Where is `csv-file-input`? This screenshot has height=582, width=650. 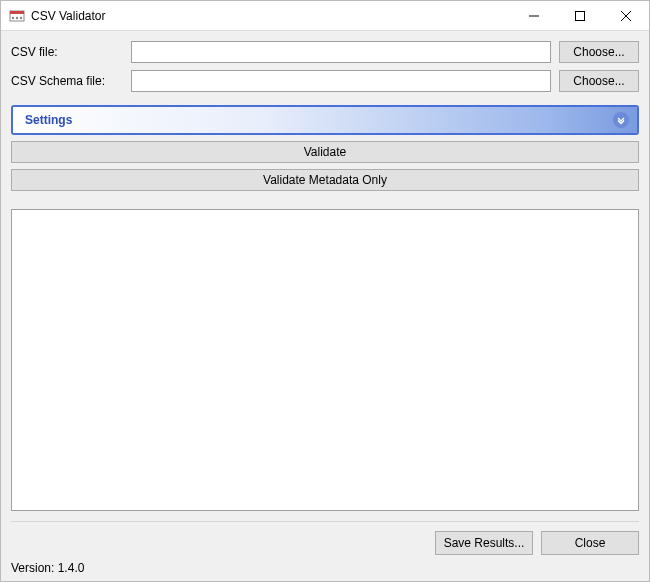 csv-file-input is located at coordinates (341, 52).